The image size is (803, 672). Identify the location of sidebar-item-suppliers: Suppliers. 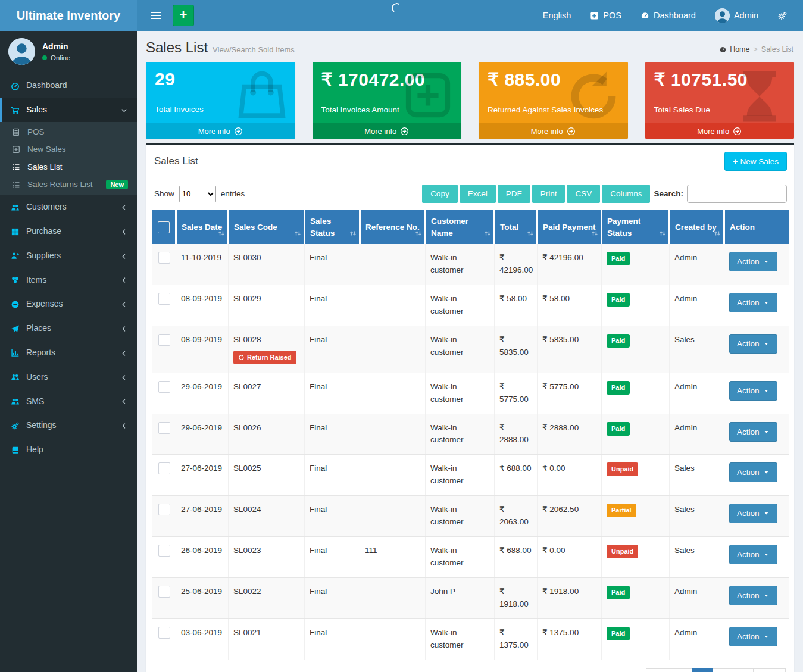
(68, 256).